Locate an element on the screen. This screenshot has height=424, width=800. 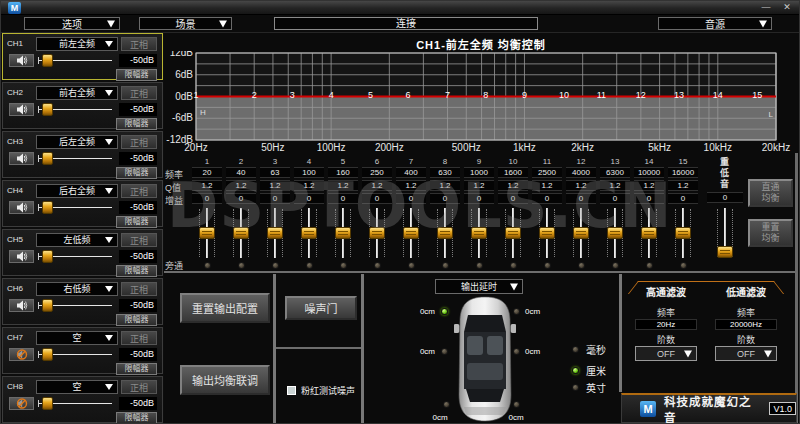
audio-source-dropdown: 音源 is located at coordinates (715, 24).